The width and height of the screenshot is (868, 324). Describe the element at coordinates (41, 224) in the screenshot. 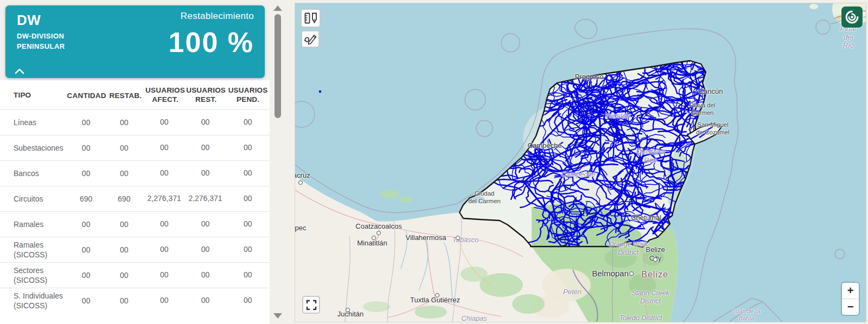

I see `row-label: Ramales` at that location.